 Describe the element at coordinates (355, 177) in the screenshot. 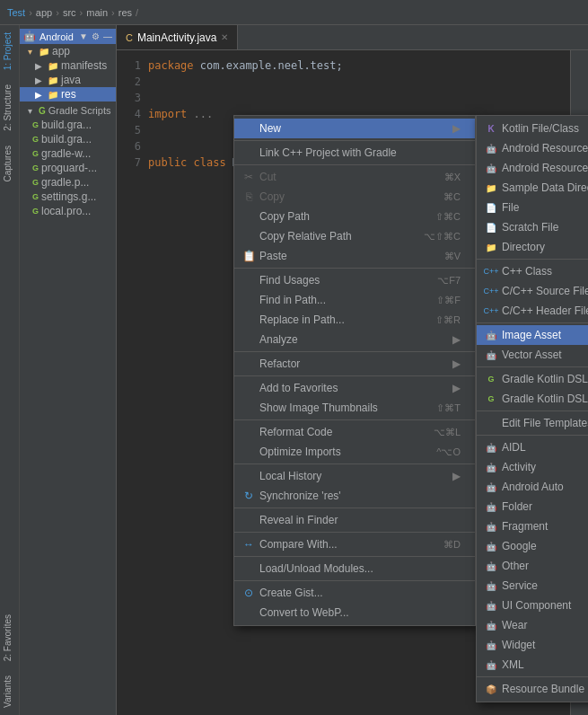

I see `menu-item-cut: ✂ Cut ⌘X` at that location.